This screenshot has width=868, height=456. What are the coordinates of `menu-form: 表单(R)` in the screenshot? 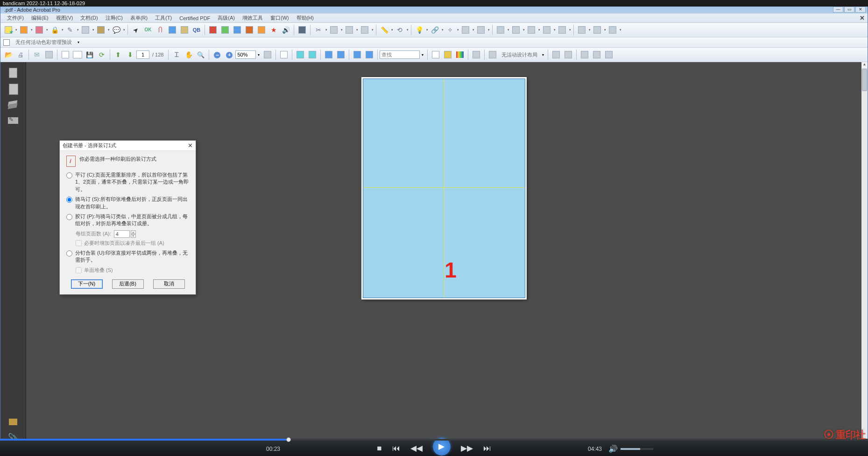 It's located at (139, 18).